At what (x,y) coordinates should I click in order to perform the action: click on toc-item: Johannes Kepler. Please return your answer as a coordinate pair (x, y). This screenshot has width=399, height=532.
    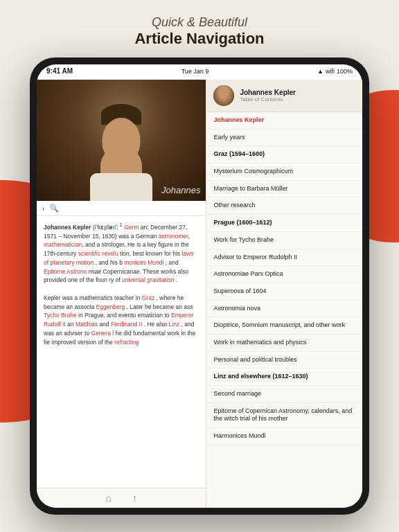
    Looking at the image, I should click on (284, 121).